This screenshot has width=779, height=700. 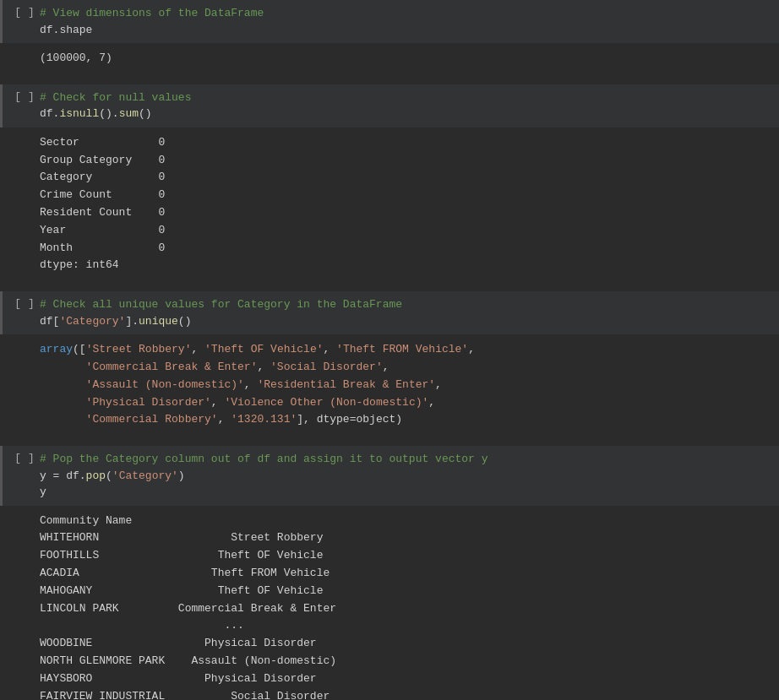 I want to click on cell-3-line2: df['Category'].unique(), so click(x=115, y=321).